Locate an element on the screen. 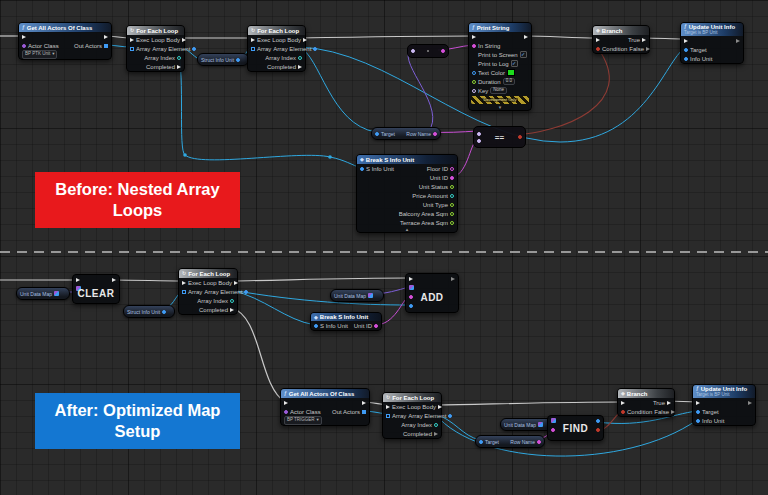 This screenshot has width=768, height=495. print-to-screen-checkbox: ✓ is located at coordinates (524, 54).